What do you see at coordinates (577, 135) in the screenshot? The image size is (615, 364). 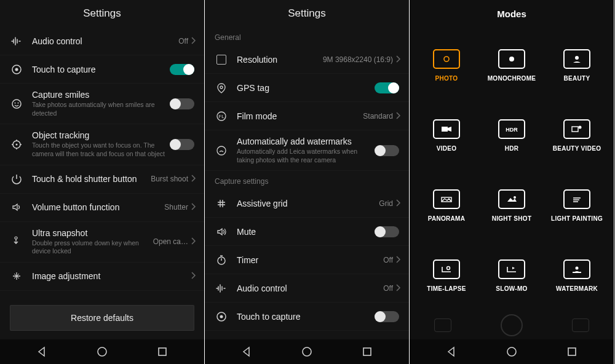 I see `mode-beauty-video: BEAUTY VIDEO` at bounding box center [577, 135].